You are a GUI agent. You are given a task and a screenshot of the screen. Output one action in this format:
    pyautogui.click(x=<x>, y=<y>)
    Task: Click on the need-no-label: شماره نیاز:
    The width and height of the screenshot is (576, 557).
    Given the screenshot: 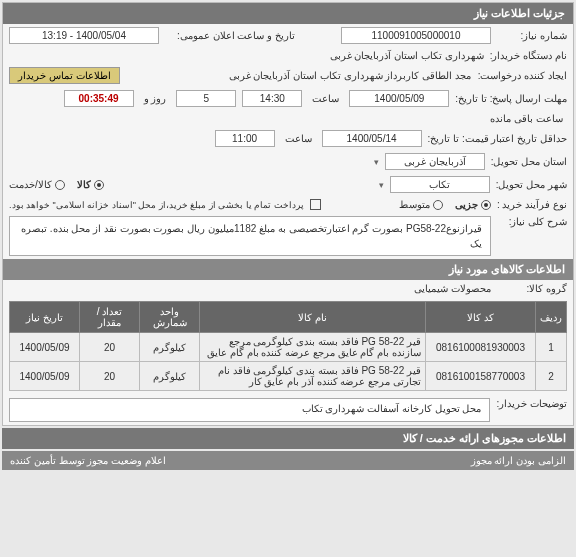 What is the action you would take?
    pyautogui.click(x=532, y=36)
    